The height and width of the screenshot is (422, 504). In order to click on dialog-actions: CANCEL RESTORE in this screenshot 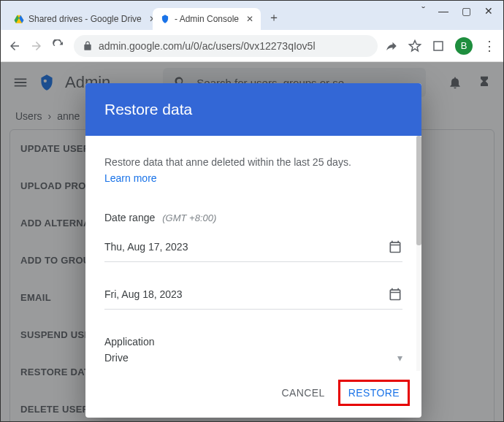, I will do `click(253, 394)`.